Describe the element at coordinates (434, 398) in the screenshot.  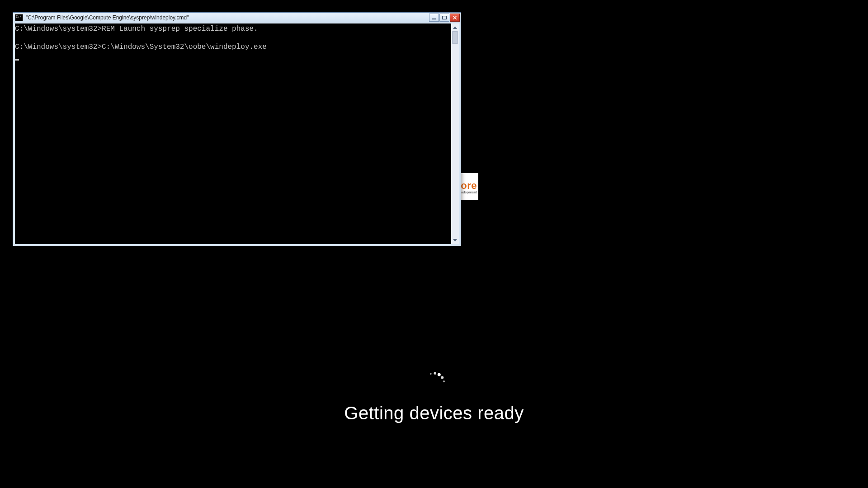
I see `boot-status: Getting devices ready` at that location.